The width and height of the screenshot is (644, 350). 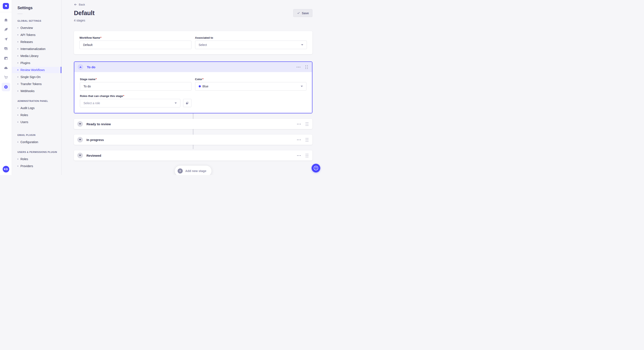 I want to click on help-button: ?, so click(x=316, y=168).